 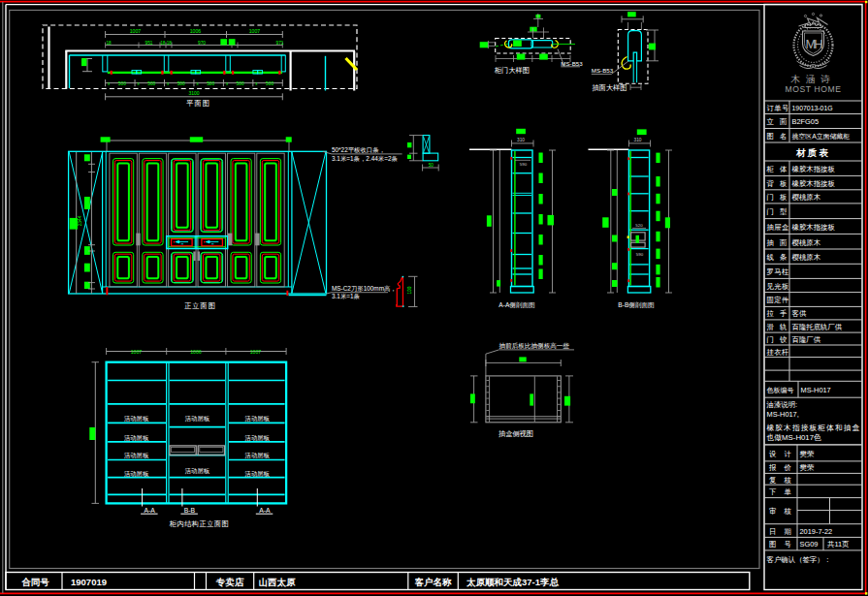 What do you see at coordinates (799, 314) in the screenshot?
I see `svg-text: 客供` at bounding box center [799, 314].